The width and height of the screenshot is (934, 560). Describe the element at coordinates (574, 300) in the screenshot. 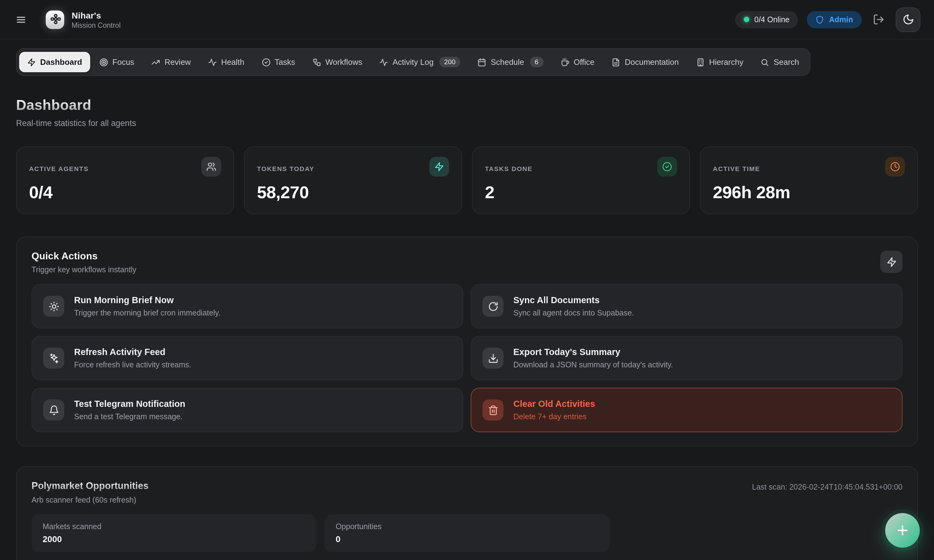

I see `action-title: Sync All Documents` at that location.